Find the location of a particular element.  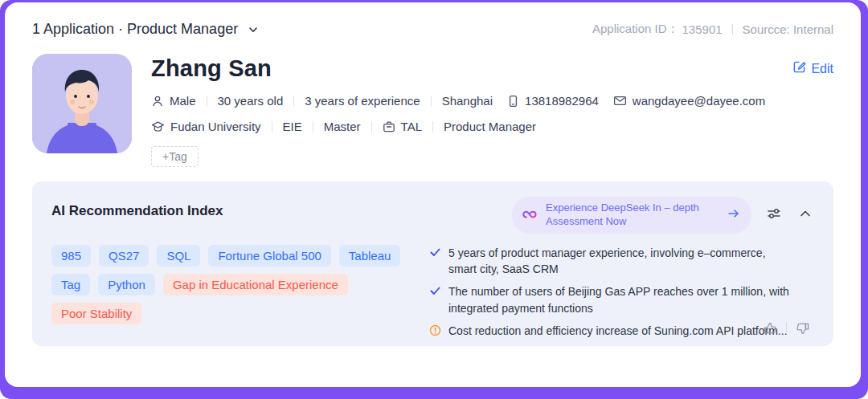

email-value: wangdayee@dayee.com is located at coordinates (699, 101).